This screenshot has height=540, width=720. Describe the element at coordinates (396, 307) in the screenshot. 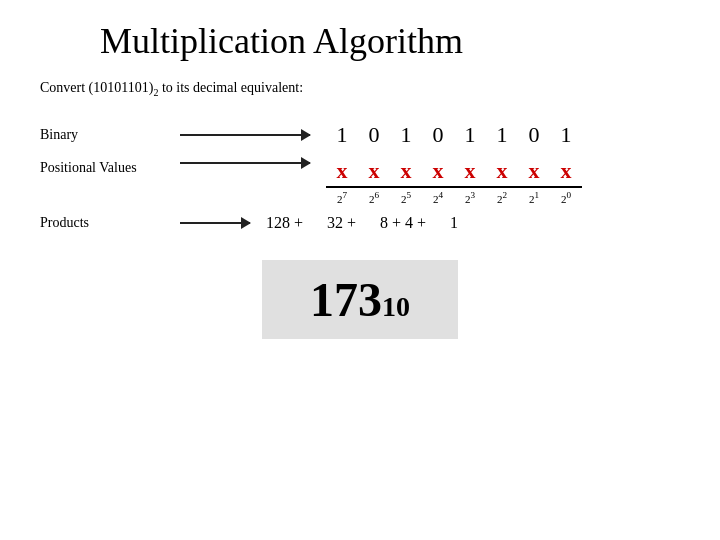

I see `result-subscript: 10` at that location.